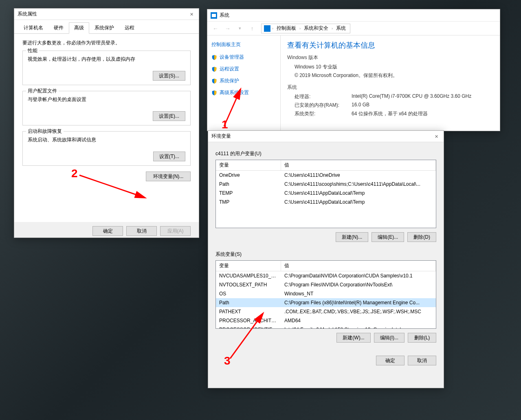 The height and width of the screenshot is (420, 521). I want to click on performance-desc: 视觉效果，处理器计划，内存使用，以及虚拟内存, so click(107, 59).